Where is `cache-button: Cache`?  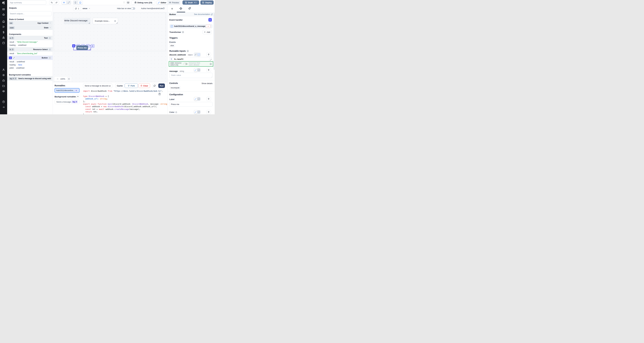
cache-button: Cache is located at coordinates (120, 86).